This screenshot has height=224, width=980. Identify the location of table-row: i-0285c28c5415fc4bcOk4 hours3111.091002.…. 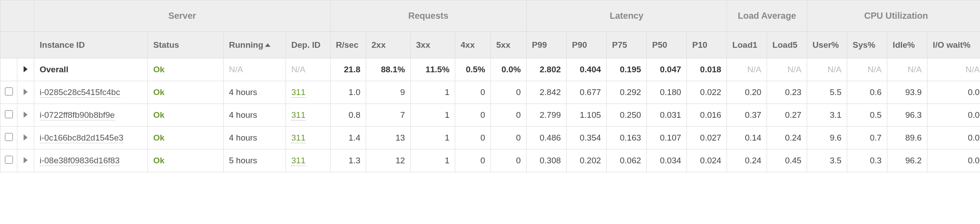
(490, 93).